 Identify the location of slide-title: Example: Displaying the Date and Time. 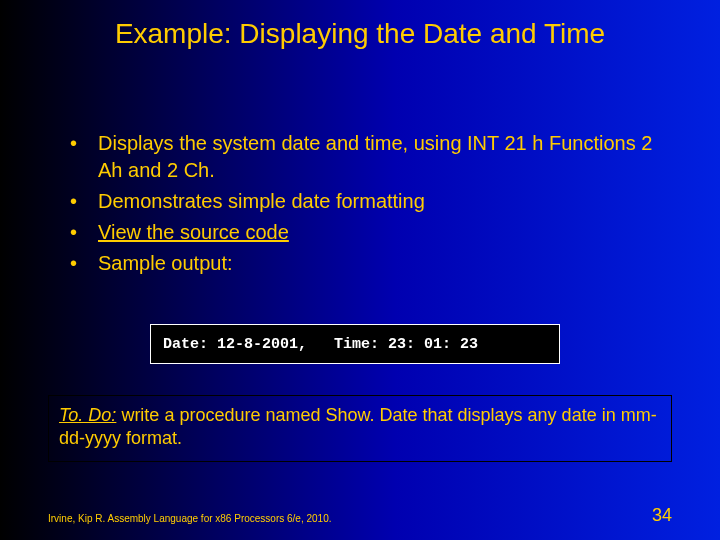
(360, 34).